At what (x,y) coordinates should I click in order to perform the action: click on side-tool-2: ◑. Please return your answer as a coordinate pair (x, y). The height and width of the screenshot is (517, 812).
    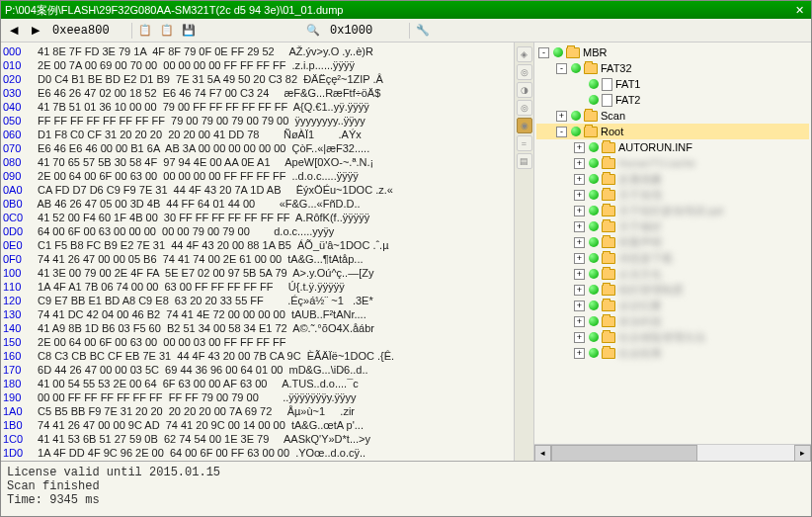
    Looking at the image, I should click on (525, 90).